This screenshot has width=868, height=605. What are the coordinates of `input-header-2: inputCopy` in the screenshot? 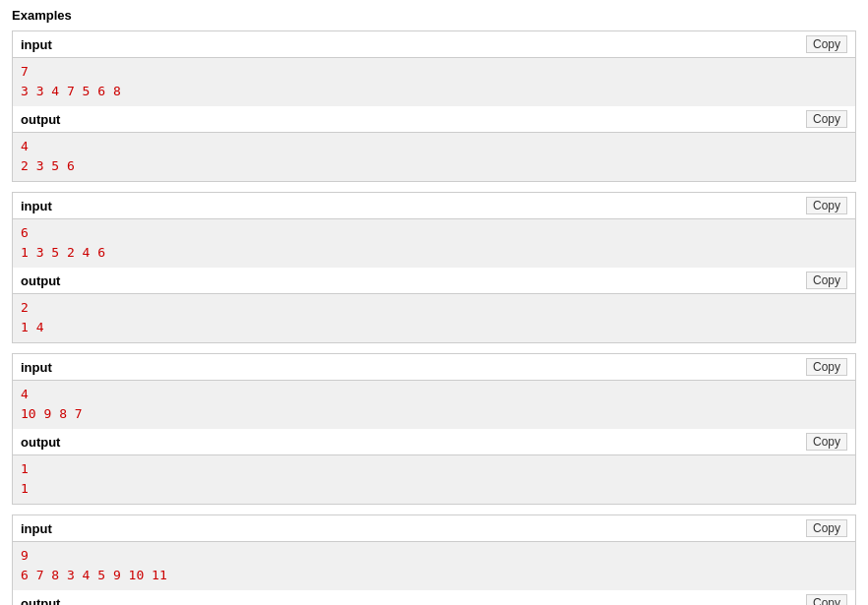 It's located at (434, 207).